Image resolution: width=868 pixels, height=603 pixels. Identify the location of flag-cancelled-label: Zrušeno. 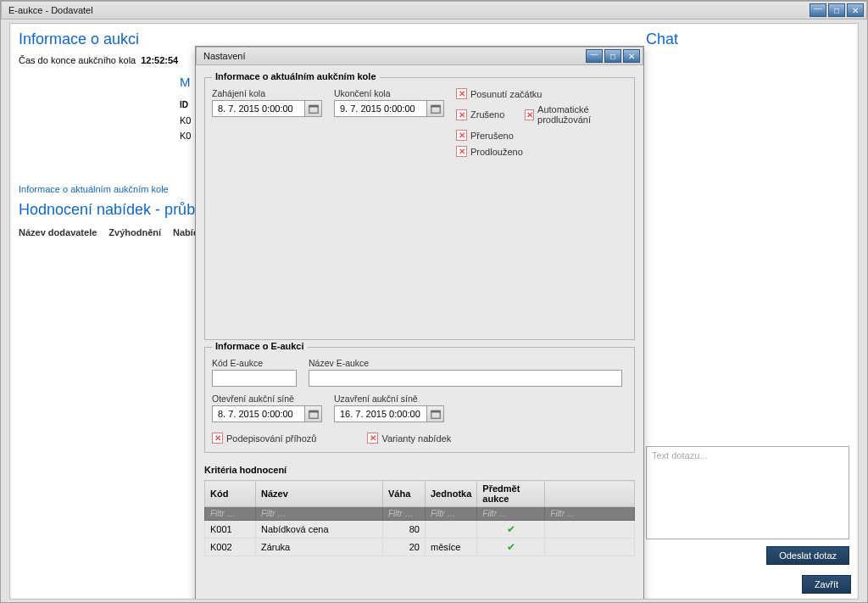
(487, 114).